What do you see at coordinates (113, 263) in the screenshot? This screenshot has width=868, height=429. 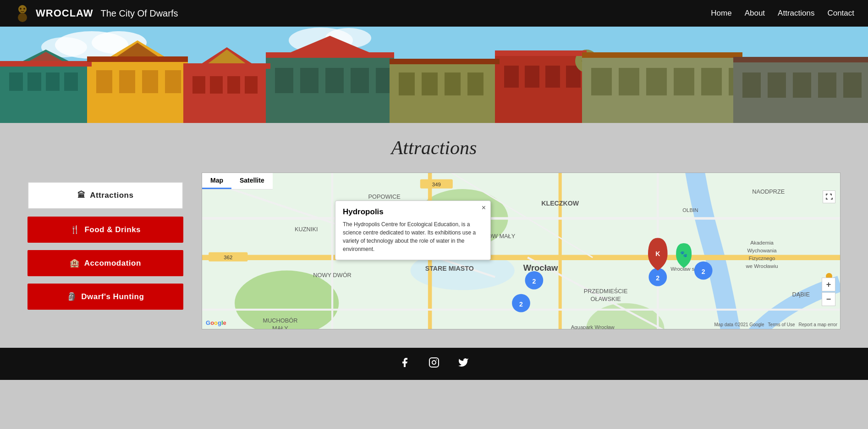 I see `accommodation-label: Accomodation` at bounding box center [113, 263].